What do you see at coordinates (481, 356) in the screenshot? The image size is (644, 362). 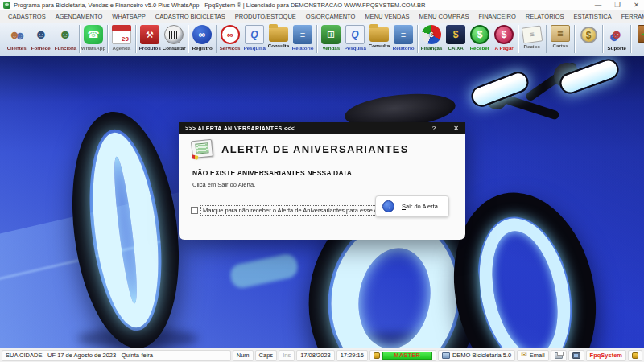 I see `system-name: DEMO Bicicletaria 5.0` at bounding box center [481, 356].